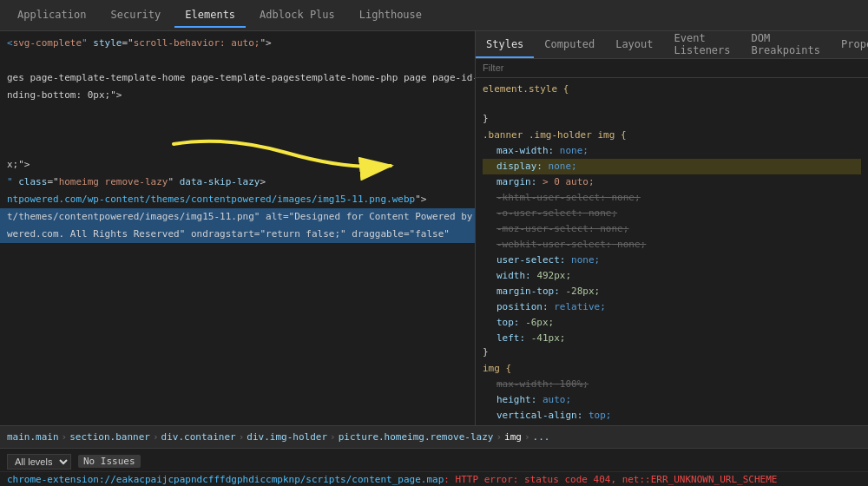 The image size is (868, 486). I want to click on tab-event-listeners: Event Listeners, so click(703, 45).